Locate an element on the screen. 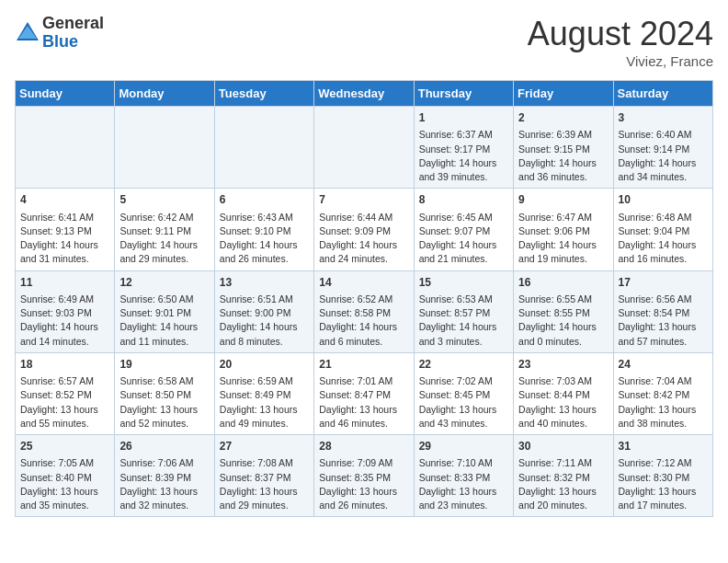  day-number: 4 is located at coordinates (64, 201).